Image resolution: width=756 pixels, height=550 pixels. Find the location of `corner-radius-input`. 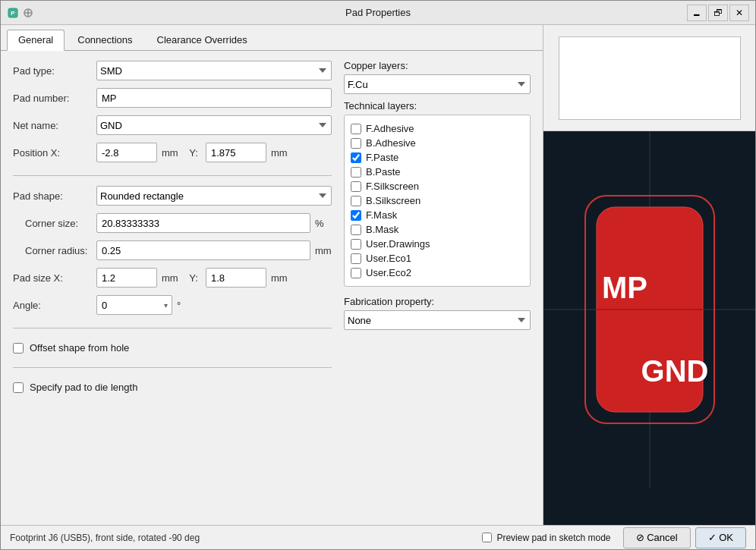

corner-radius-input is located at coordinates (203, 250).